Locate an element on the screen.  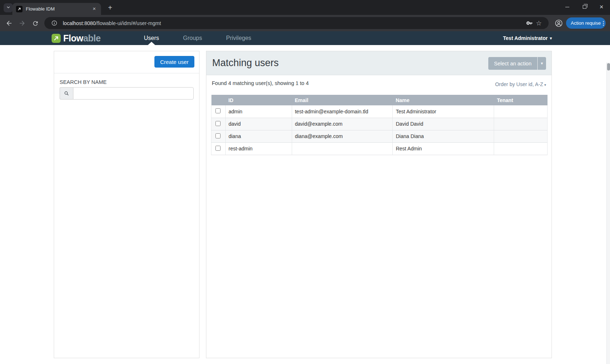
chrome-action-required-button: Action requise ⋮ is located at coordinates (586, 23).